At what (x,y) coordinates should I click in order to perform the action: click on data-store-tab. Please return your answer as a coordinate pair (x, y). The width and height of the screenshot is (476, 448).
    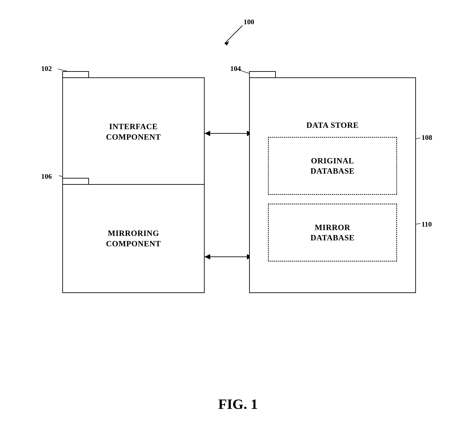
    Looking at the image, I should click on (262, 74).